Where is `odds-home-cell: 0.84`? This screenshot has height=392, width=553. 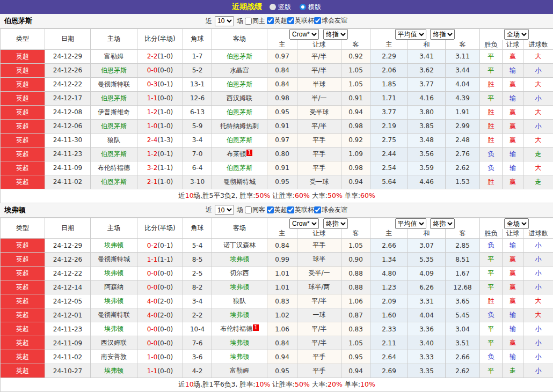
odds-home-cell: 0.84 is located at coordinates (282, 70).